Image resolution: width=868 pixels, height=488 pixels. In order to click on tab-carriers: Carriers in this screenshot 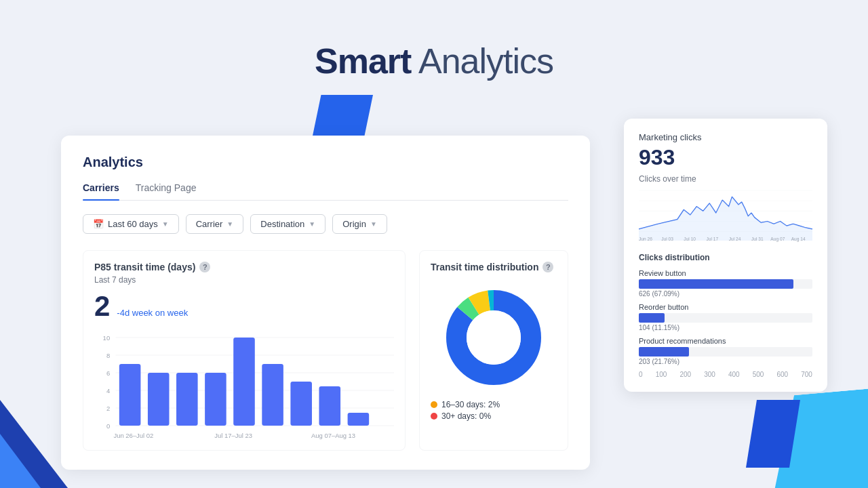, I will do `click(101, 191)`.